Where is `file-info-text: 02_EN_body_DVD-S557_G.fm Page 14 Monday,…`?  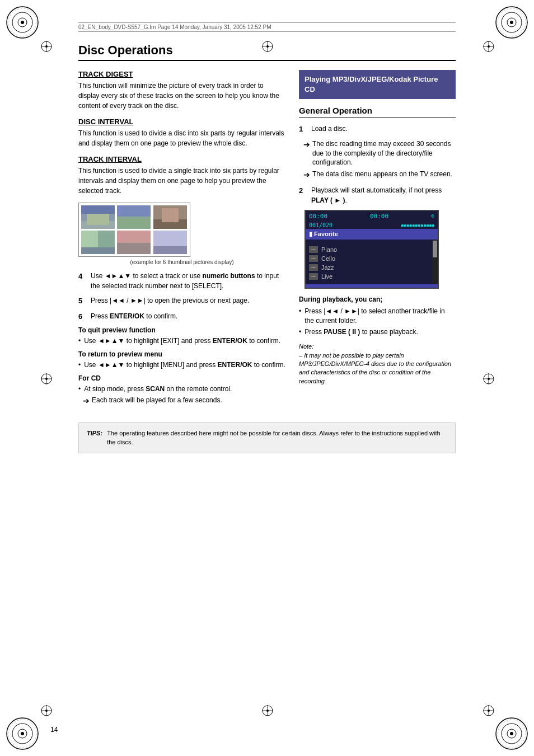
file-info-text: 02_EN_body_DVD-S557_G.fm Page 14 Monday,… is located at coordinates (175, 27).